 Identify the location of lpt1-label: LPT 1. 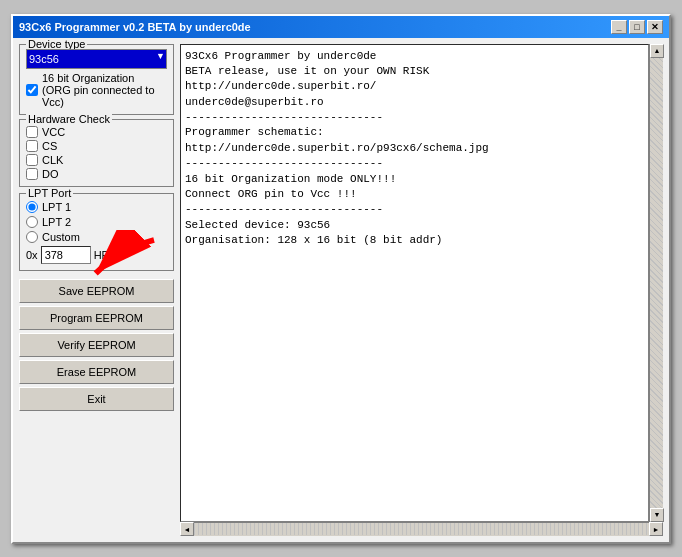
(56, 207).